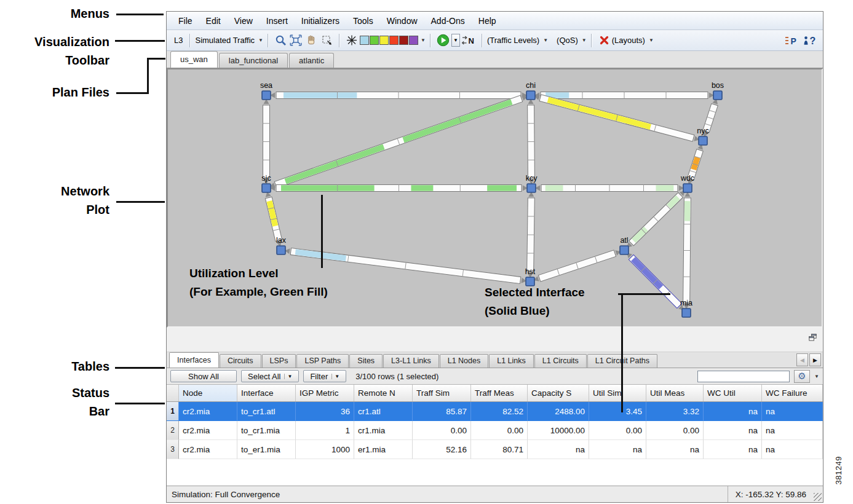  Describe the element at coordinates (339, 41) in the screenshot. I see `toolbar-separator` at that location.